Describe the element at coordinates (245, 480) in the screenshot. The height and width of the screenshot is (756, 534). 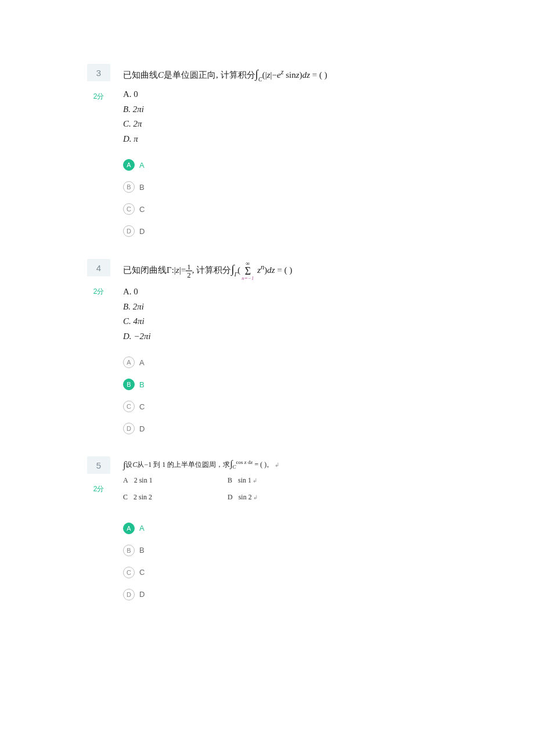
I see `opt-val: sin 1` at that location.